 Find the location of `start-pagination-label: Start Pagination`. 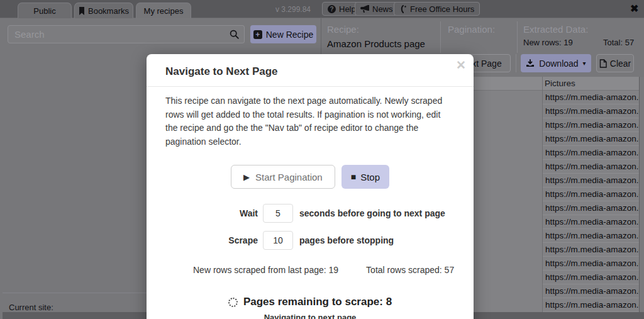

start-pagination-label: Start Pagination is located at coordinates (289, 177).